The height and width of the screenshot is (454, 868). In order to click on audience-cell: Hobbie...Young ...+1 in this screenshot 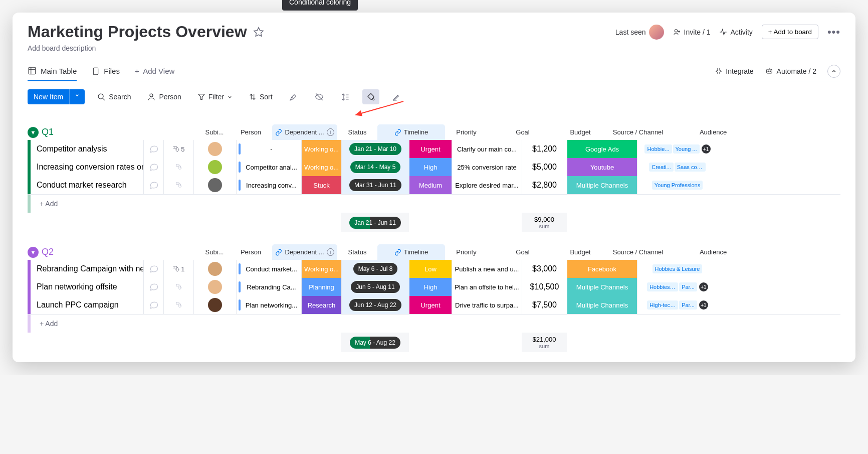, I will do `click(677, 149)`.